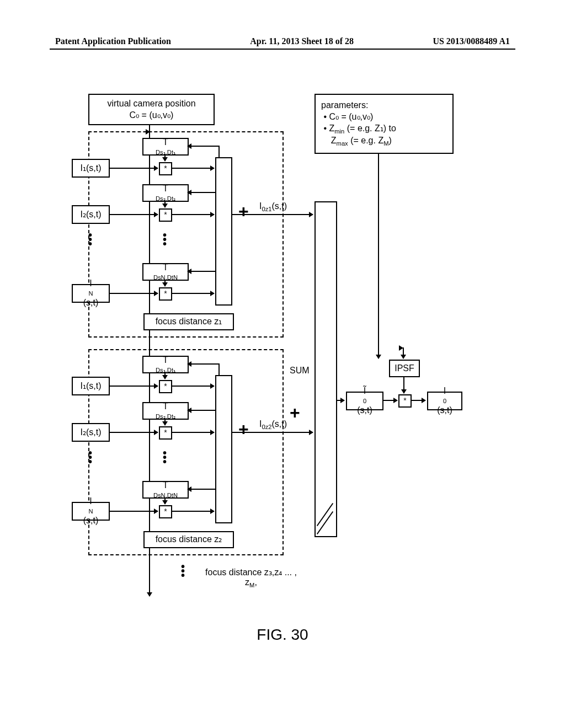 This screenshot has width=565, height=728. Describe the element at coordinates (90, 432) in the screenshot. I see `input-i2-z2: I₂(s,t)` at that location.